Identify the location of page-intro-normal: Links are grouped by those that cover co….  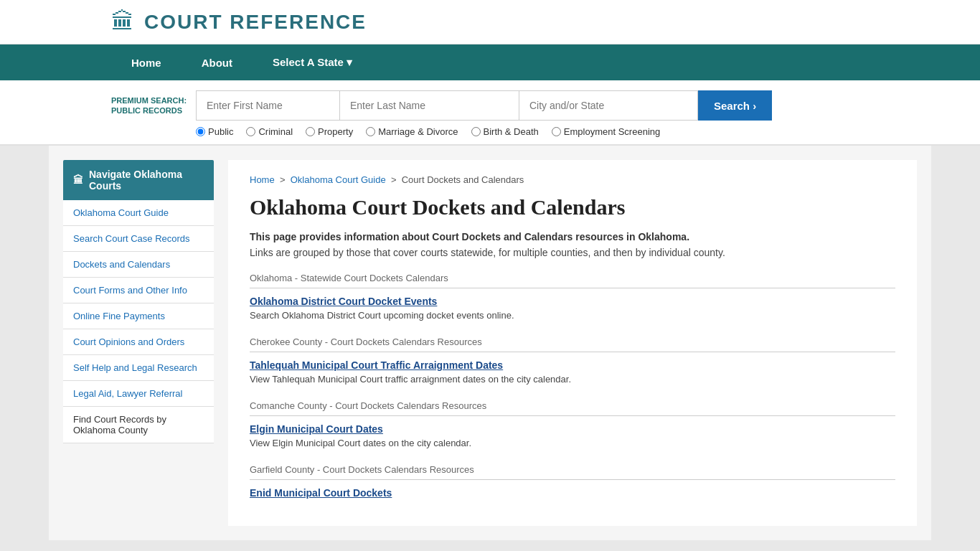
(573, 253).